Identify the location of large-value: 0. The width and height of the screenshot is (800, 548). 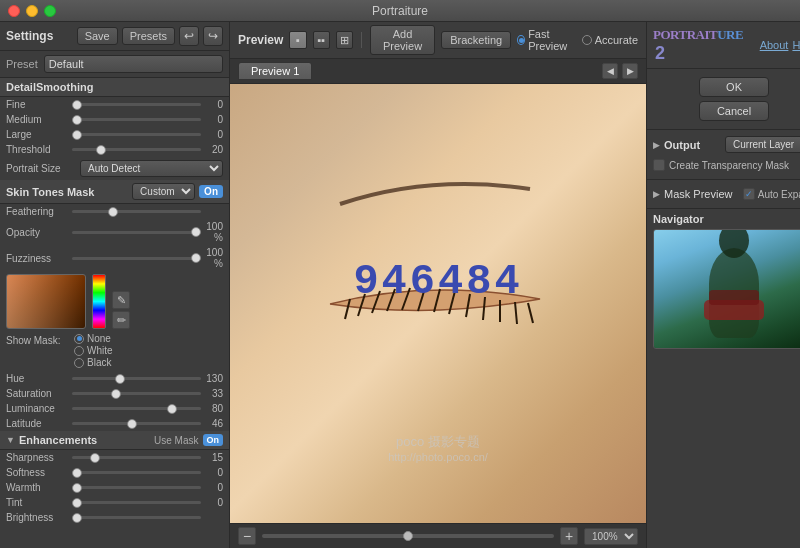
(214, 134).